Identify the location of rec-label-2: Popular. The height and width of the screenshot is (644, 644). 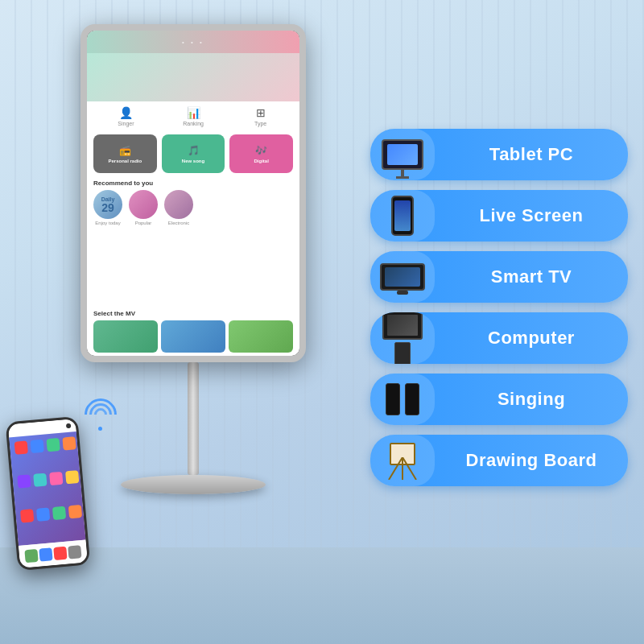
(143, 223).